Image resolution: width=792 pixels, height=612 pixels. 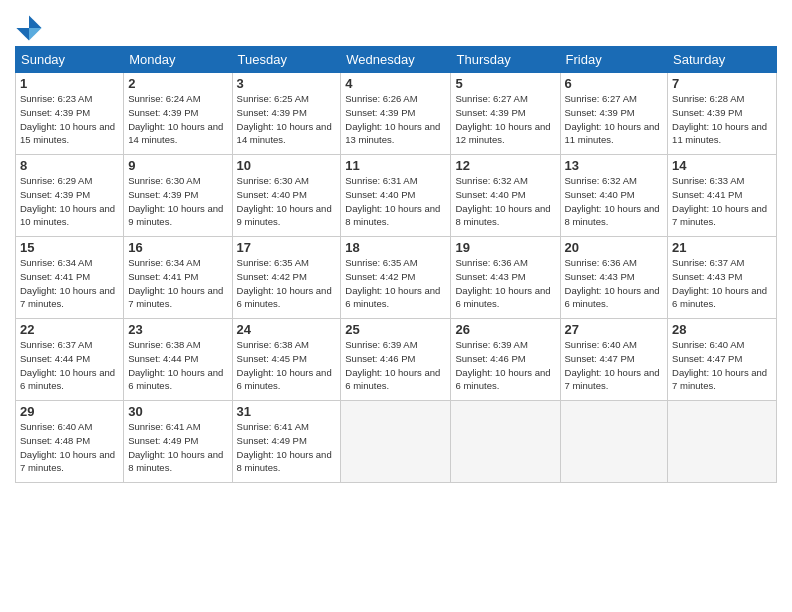 I want to click on day-info: Sunrise: 6:33 AMSunset: 4:41 PMDaylight:…, so click(x=720, y=201).